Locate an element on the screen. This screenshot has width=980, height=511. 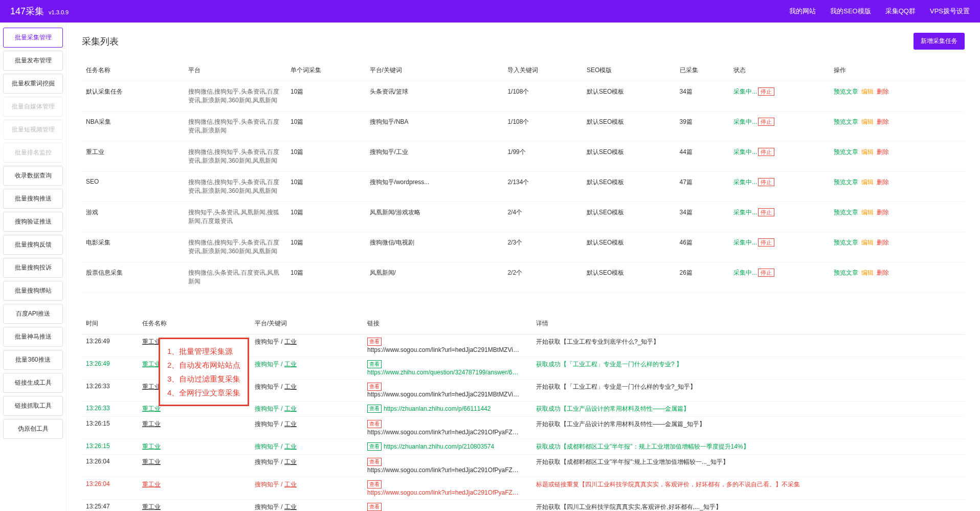
sidebar-item-10: 批量搜狗投诉 is located at coordinates (33, 268).